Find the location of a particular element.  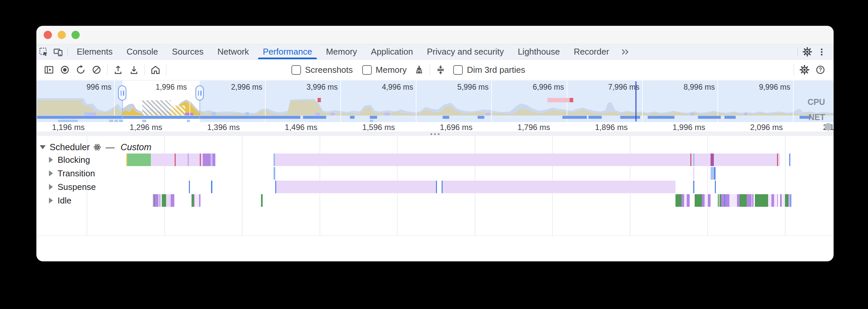

collapse-triangle-icon is located at coordinates (42, 147).